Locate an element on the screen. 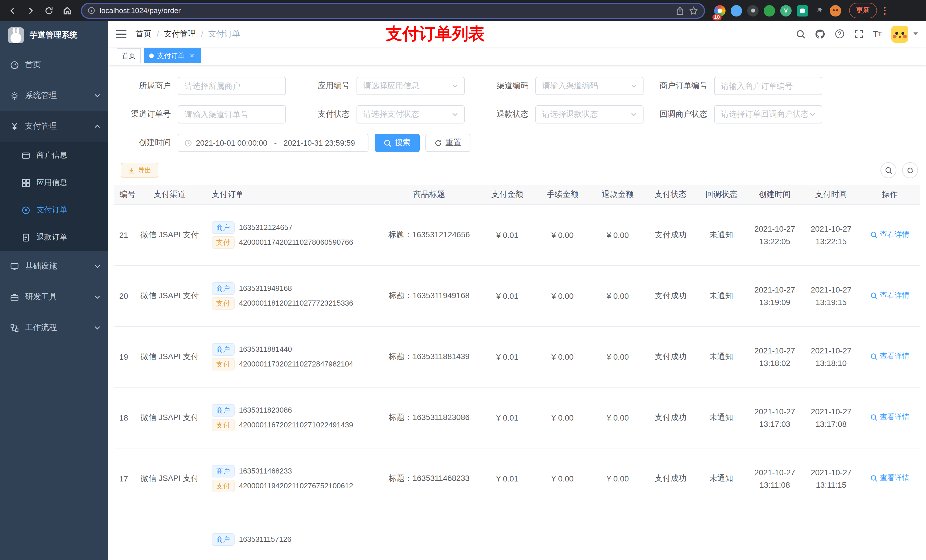 The image size is (926, 560). sidebar-item-app-info: 应用信息 is located at coordinates (54, 183).